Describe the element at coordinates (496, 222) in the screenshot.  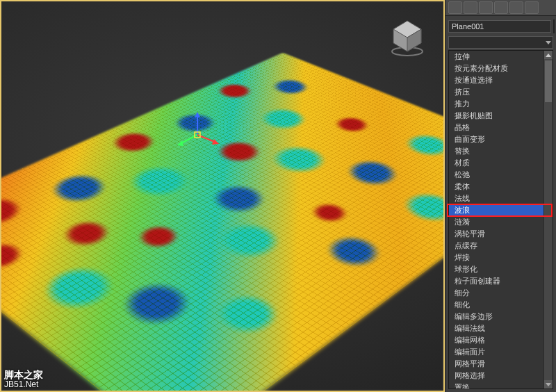
I see `modifier-item: 涟漪` at that location.